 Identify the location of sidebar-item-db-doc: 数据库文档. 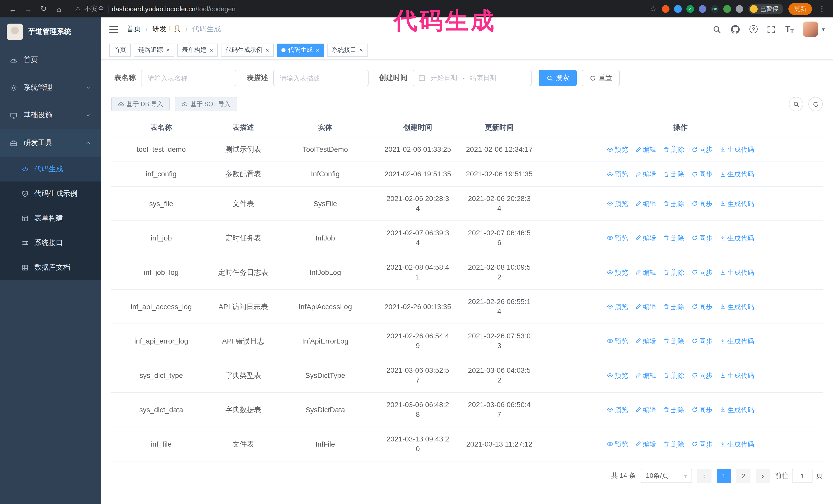
(51, 268).